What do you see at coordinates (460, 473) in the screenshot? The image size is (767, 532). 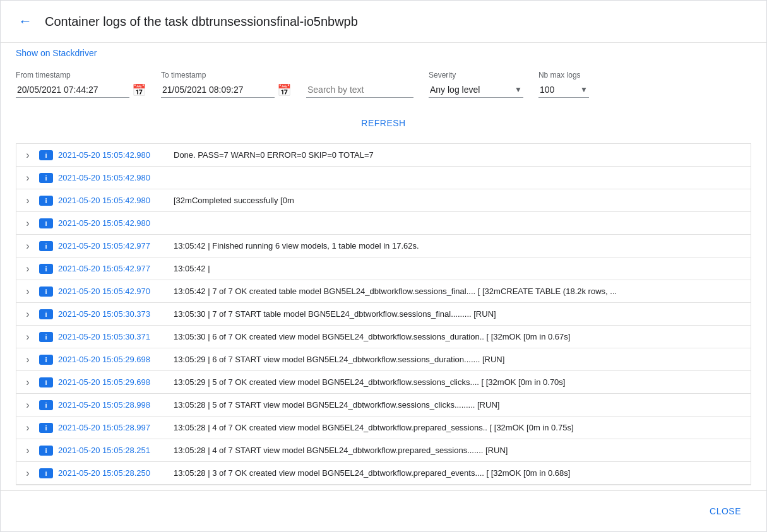 I see `log-message: 13:05:28 | 3 of 7 OK created view model …` at bounding box center [460, 473].